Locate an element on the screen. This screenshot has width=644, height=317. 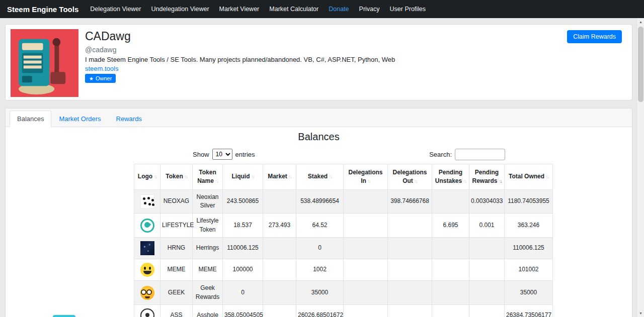
column-header-token-name: Token Name↑↓ is located at coordinates (208, 177).